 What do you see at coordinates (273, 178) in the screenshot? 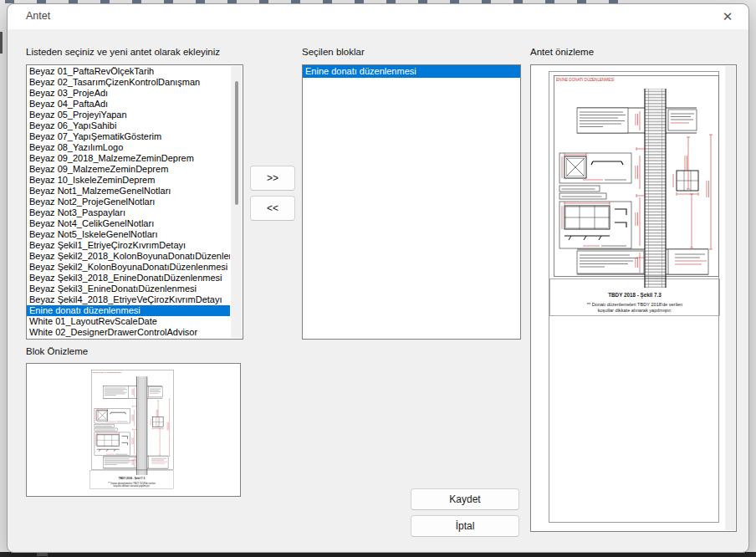
I see `add-block-button: >>` at bounding box center [273, 178].